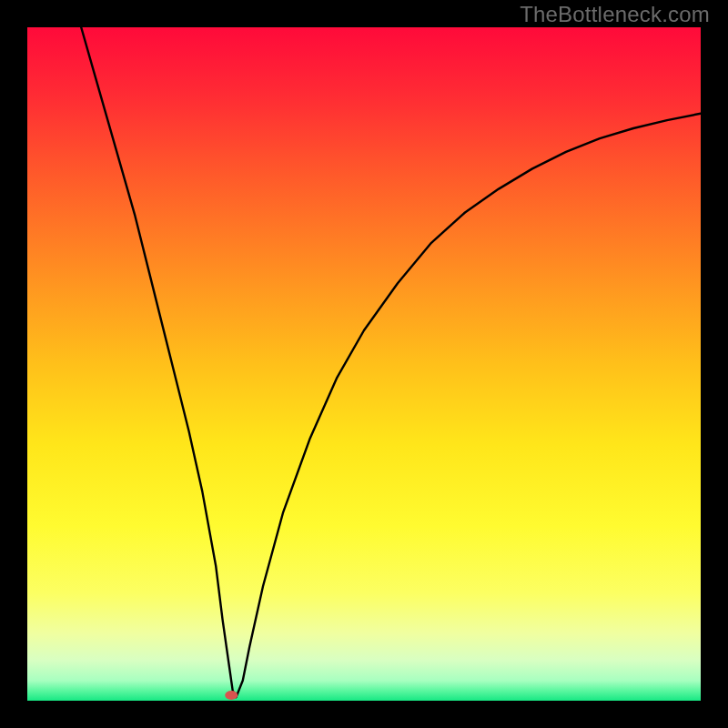  I want to click on optimum-marker, so click(231, 695).